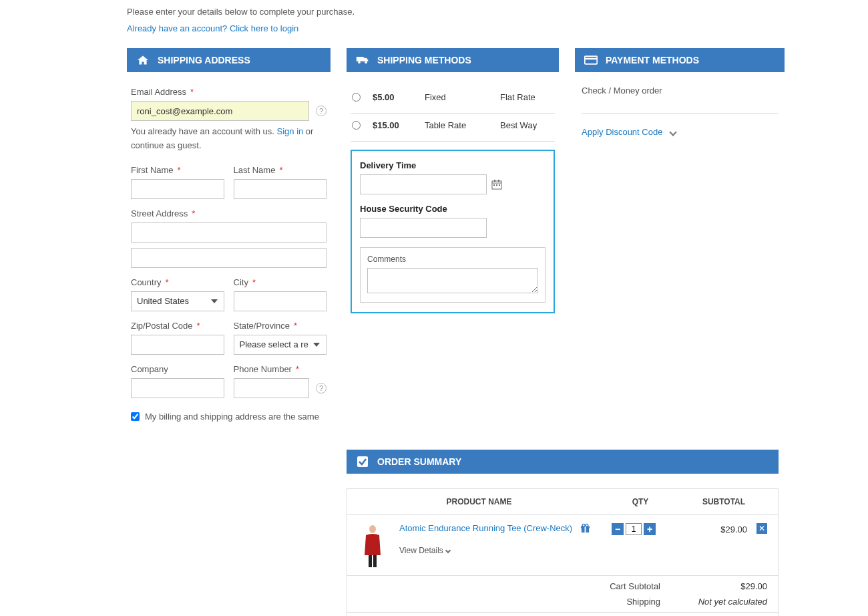  Describe the element at coordinates (453, 259) in the screenshot. I see `comments-label: Comments` at that location.